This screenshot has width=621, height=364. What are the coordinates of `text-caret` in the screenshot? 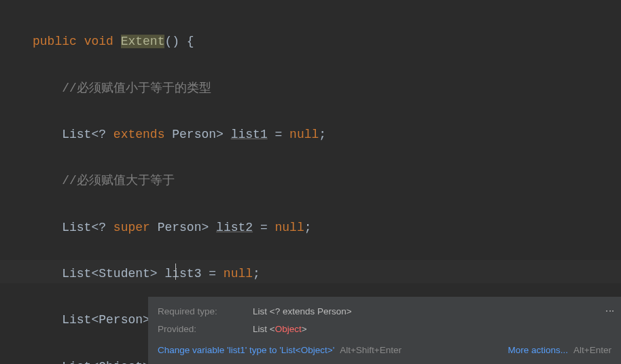 It's located at (175, 272).